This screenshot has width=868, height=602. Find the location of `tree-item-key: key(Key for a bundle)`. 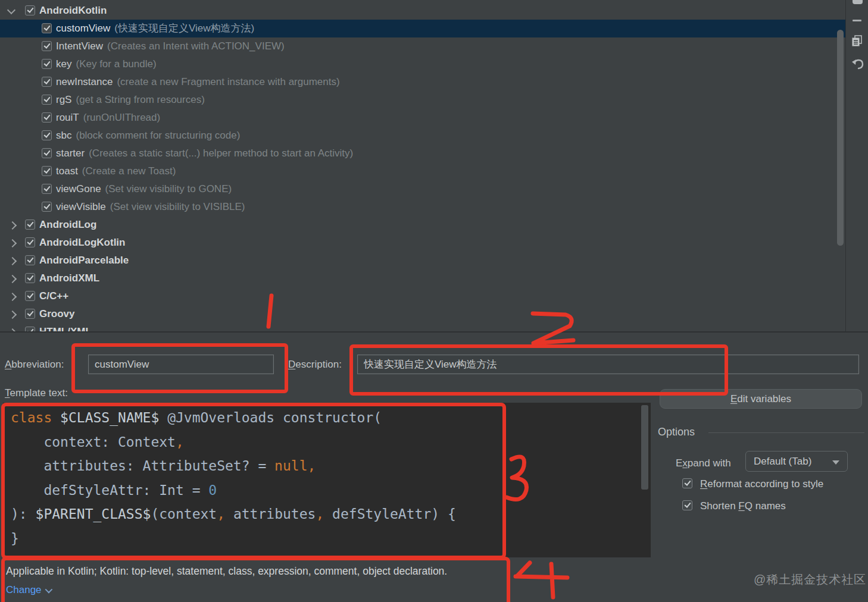

tree-item-key: key(Key for a bundle) is located at coordinates (423, 64).